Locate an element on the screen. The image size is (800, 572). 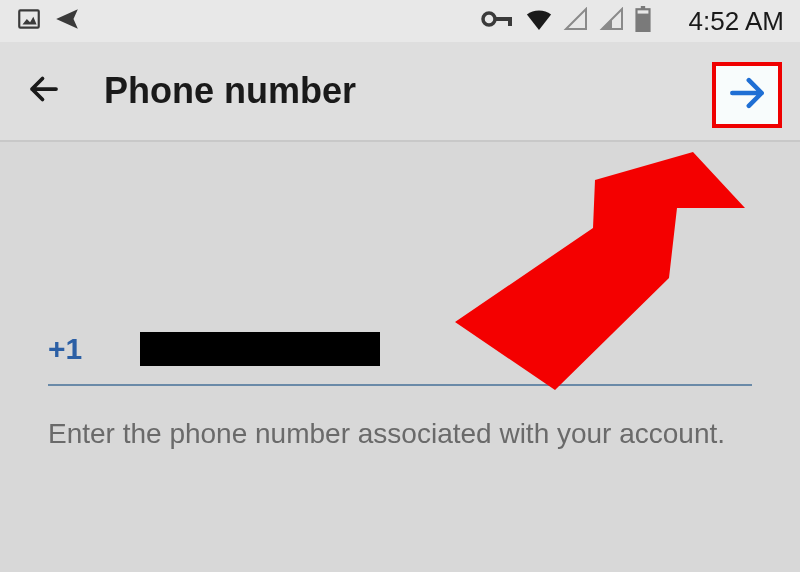
forward-arrow-icon is located at coordinates (747, 95).